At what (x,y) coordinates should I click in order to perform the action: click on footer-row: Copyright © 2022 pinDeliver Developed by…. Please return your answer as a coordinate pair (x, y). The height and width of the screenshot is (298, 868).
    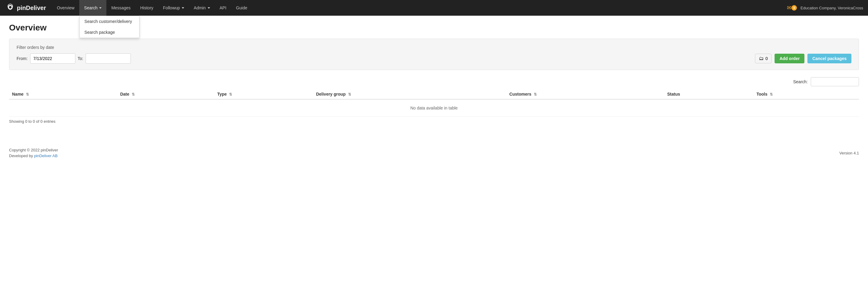
    Looking at the image, I should click on (434, 153).